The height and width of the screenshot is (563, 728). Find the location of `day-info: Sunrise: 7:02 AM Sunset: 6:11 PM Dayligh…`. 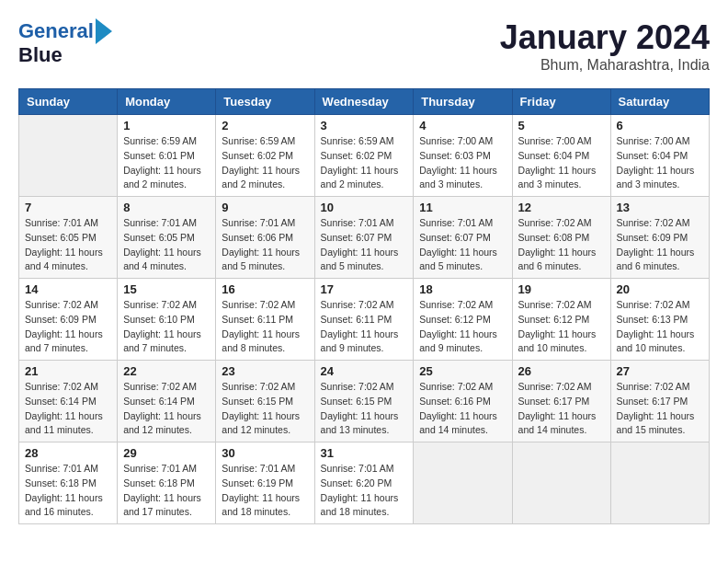

day-info: Sunrise: 7:02 AM Sunset: 6:11 PM Dayligh… is located at coordinates (360, 326).